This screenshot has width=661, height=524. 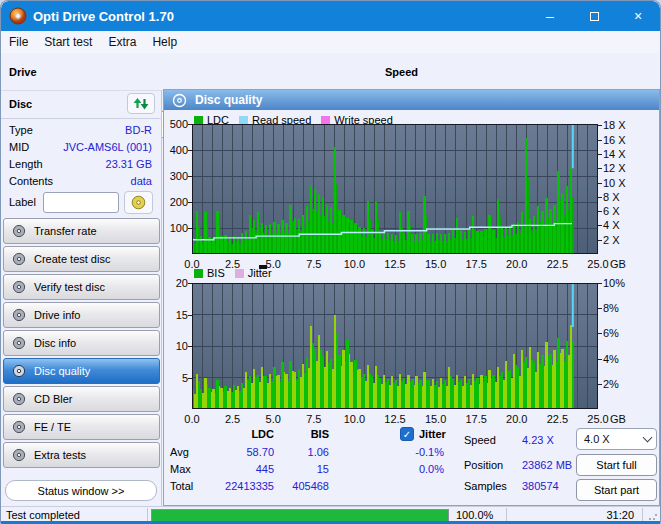 What do you see at coordinates (21, 130) in the screenshot?
I see `disc-type-label: Type` at bounding box center [21, 130].